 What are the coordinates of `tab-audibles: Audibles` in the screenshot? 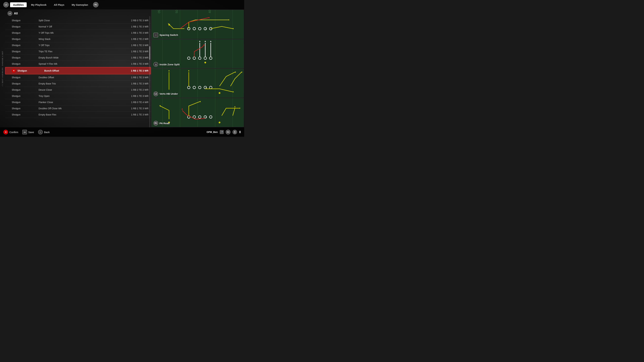 It's located at (18, 5).